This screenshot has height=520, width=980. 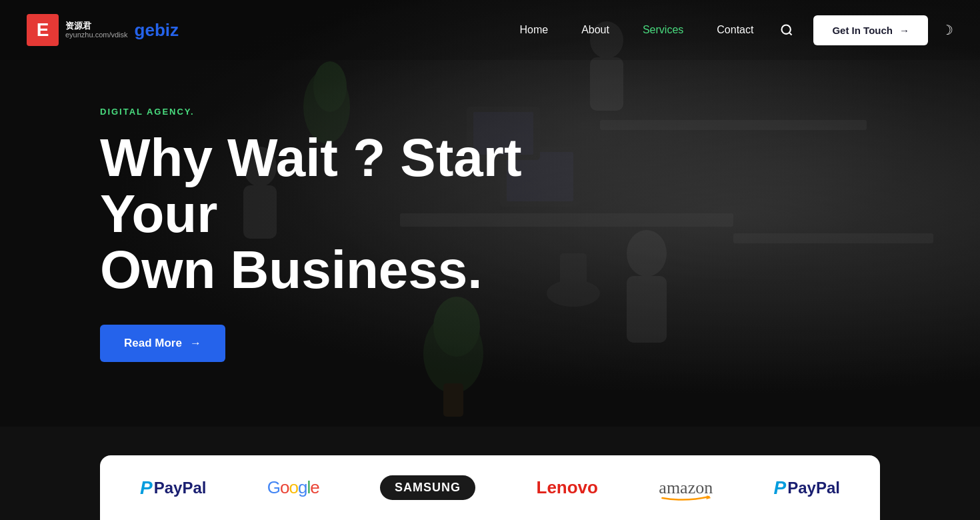 I want to click on watermark-line2: eyunzhu.com/vdisk, so click(x=97, y=35).